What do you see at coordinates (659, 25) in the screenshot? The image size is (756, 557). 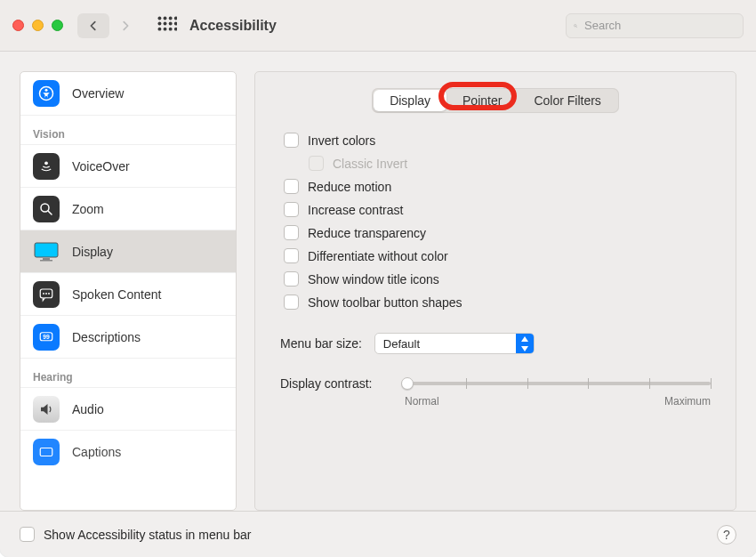 I see `search-input` at bounding box center [659, 25].